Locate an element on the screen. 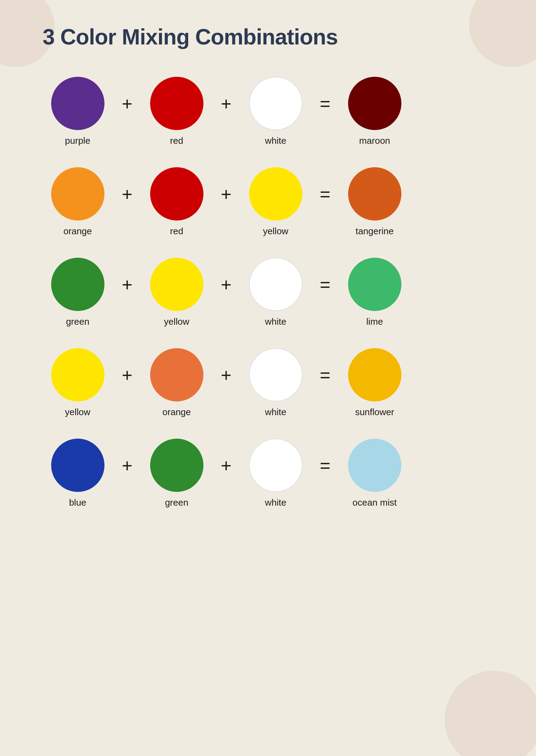 This screenshot has height=756, width=536. combination-row-4: yellow+orange+white=sunflower is located at coordinates (271, 383).